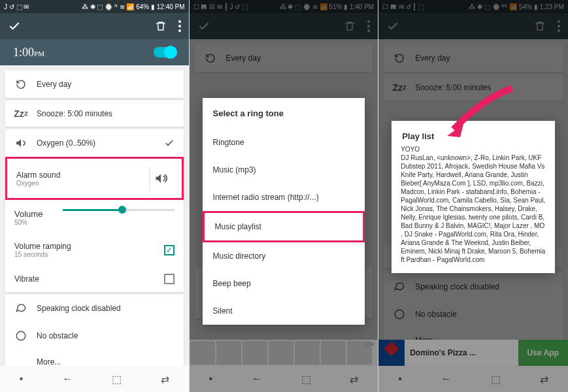  Describe the element at coordinates (94, 250) in the screenshot. I see `row-ramping: Volume ramping15 seconds ✓` at that location.